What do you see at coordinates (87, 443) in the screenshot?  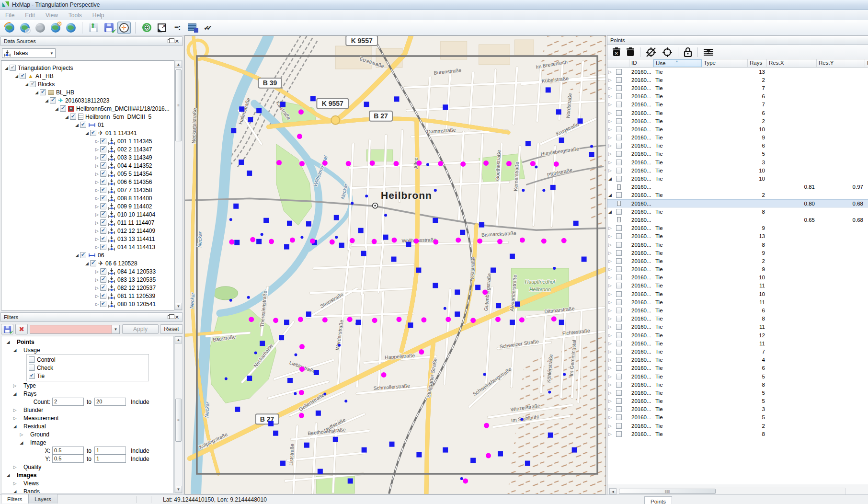 I see `filter-node: ◢Image` at bounding box center [87, 443].